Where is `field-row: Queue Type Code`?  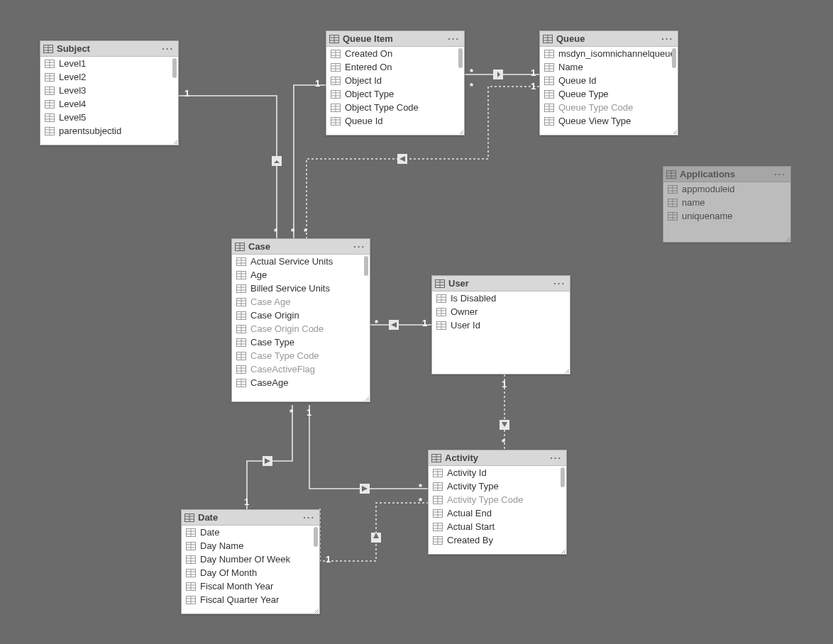 field-row: Queue Type Code is located at coordinates (609, 108).